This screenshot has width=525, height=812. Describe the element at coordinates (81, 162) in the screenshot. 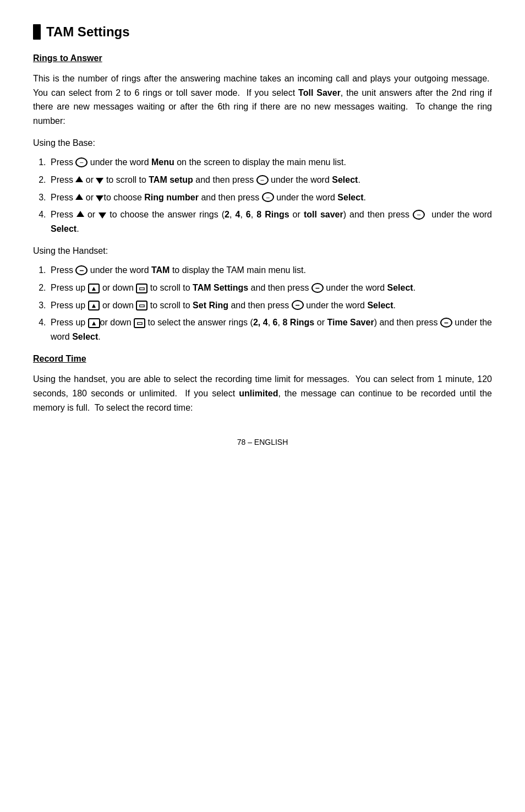

I see `menu-button-icon: –` at that location.